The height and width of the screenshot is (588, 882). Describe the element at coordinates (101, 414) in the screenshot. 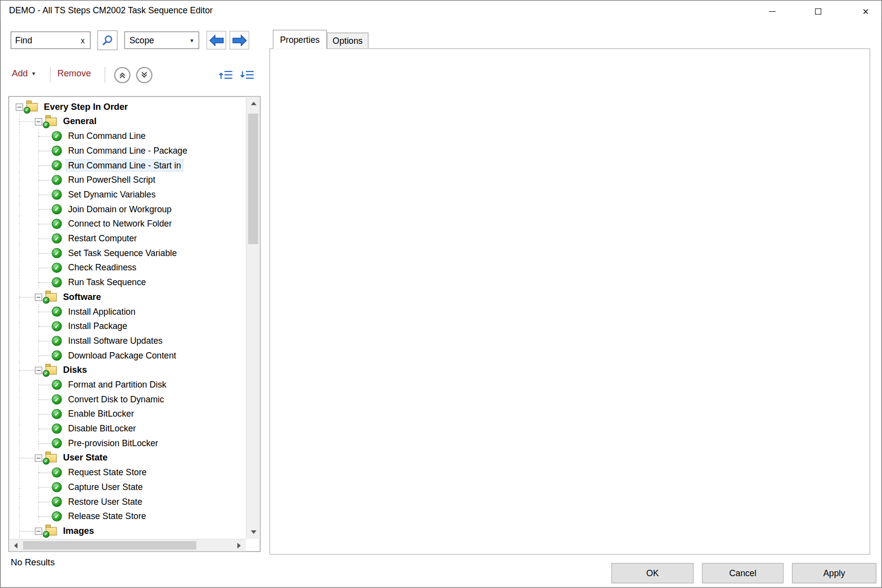

I see `tree-node-label: Enable BitLocker` at that location.